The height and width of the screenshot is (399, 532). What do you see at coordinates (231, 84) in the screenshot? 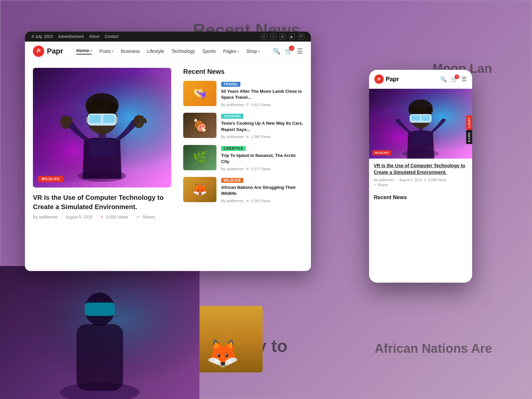
I see `news-tag-travel: TRAVEL` at bounding box center [231, 84].